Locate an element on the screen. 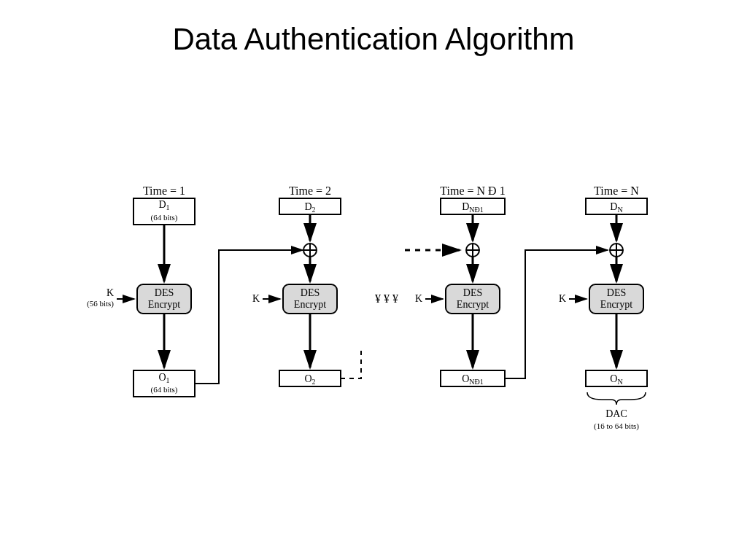 The width and height of the screenshot is (747, 560). des-label-1a: DES is located at coordinates (164, 293).